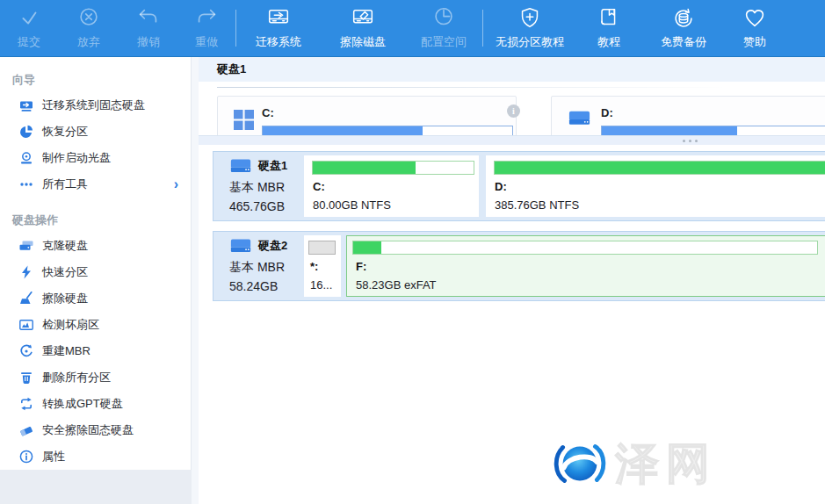 Image resolution: width=825 pixels, height=504 pixels. What do you see at coordinates (655, 186) in the screenshot?
I see `partition-block-d: D: 385.76GB NTFS` at bounding box center [655, 186].